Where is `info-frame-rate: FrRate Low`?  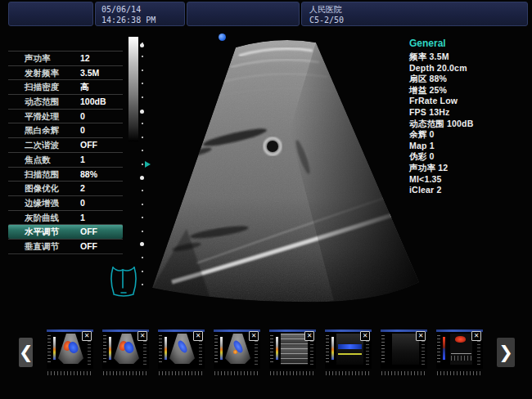 info-frame-rate: FrRate Low is located at coordinates (470, 101).